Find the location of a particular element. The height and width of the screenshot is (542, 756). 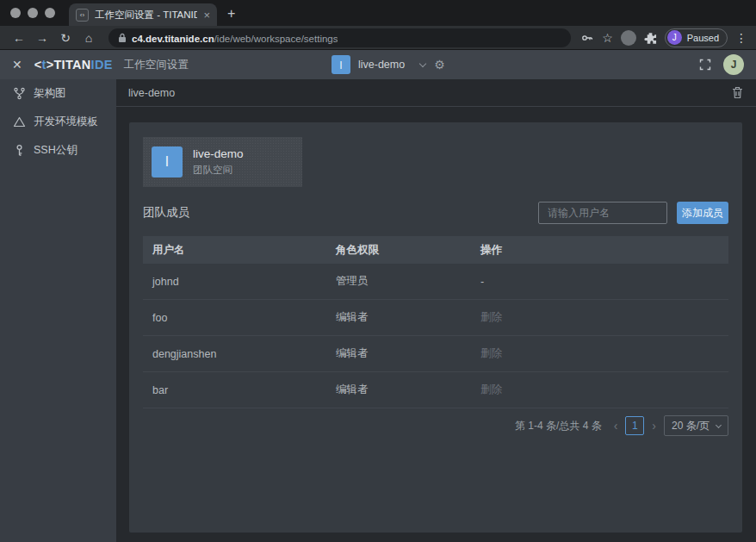

browser-tabstrip: ‹› 工作空间设置 - TITANIDE × + is located at coordinates (378, 13).